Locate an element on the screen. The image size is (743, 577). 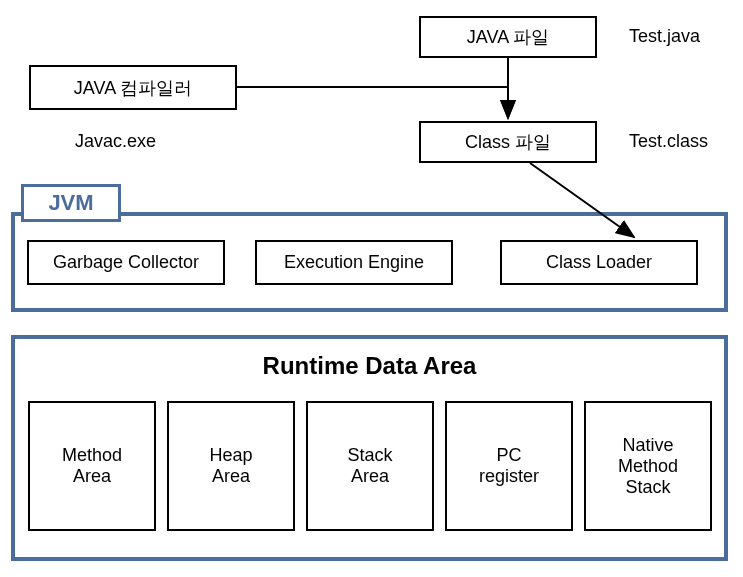
method-area-label: Method Area is located at coordinates (92, 466).